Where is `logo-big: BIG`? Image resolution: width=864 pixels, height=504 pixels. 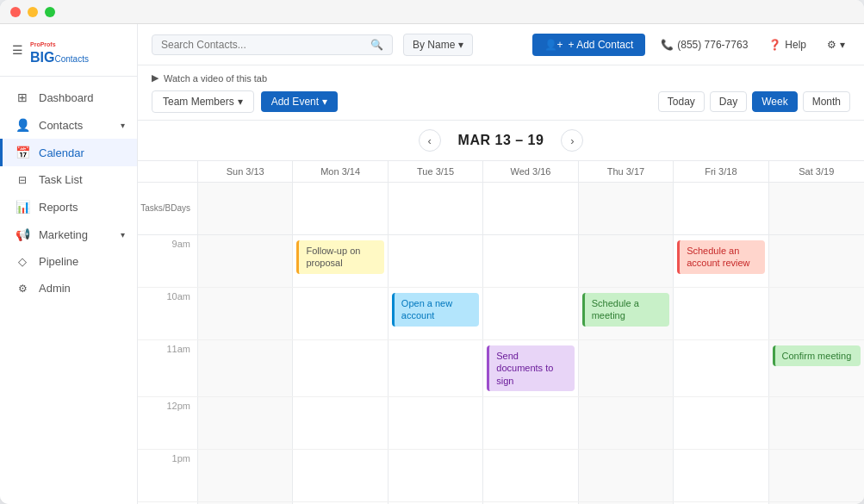
logo-big: BIG is located at coordinates (42, 58).